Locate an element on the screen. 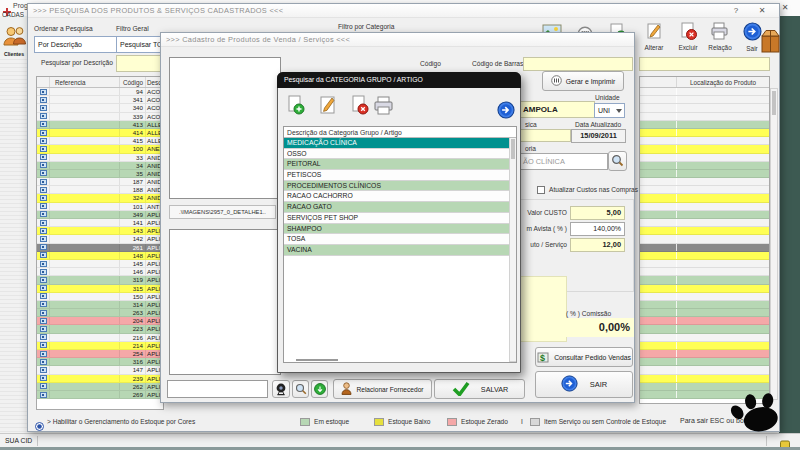  localizacao-fisica-field is located at coordinates (545, 136).